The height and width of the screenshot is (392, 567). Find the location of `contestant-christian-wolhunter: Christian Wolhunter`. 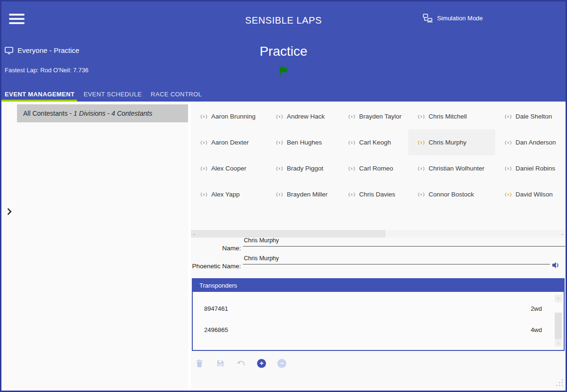

contestant-christian-wolhunter: Christian Wolhunter is located at coordinates (452, 168).